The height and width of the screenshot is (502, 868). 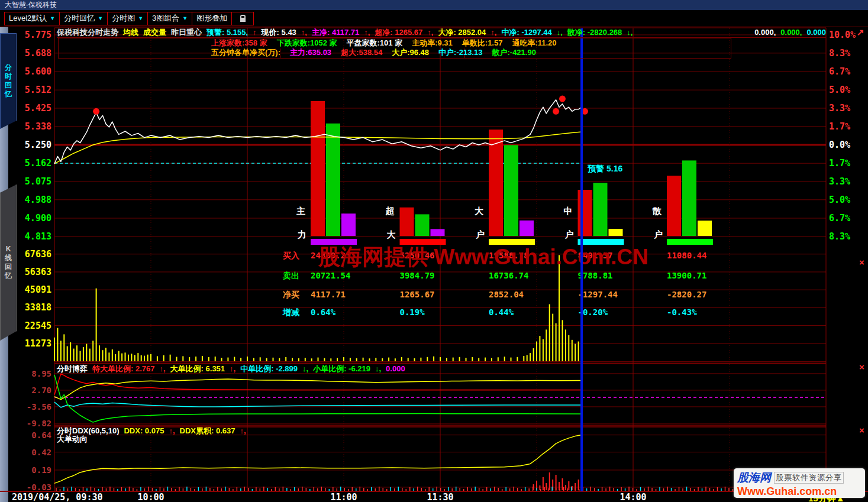 I want to click on price-axis-label: 5.688, so click(x=38, y=53).